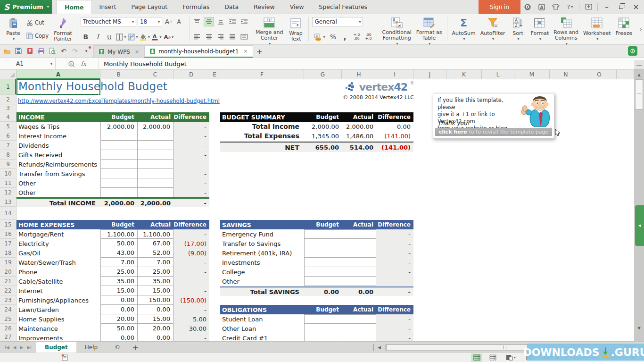 Image resolution: width=644 pixels, height=362 pixels. I want to click on ribbon-tab: Home, so click(74, 7).